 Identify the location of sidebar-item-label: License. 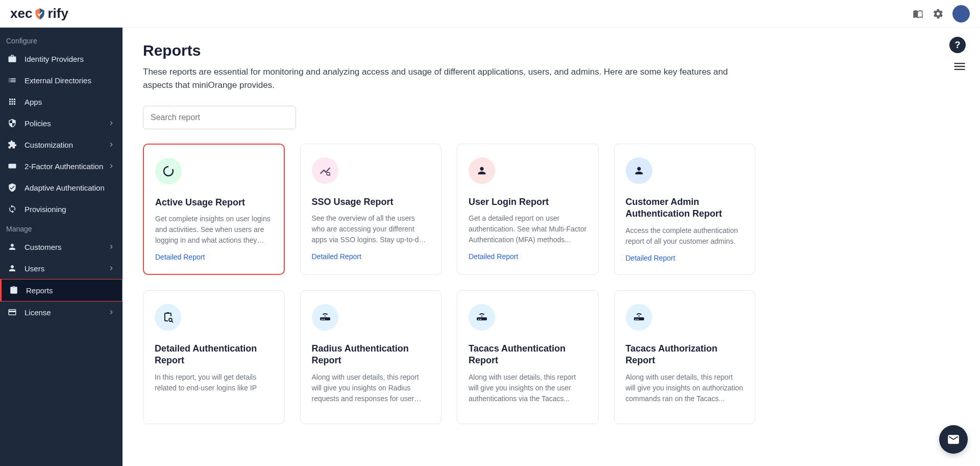
(38, 313).